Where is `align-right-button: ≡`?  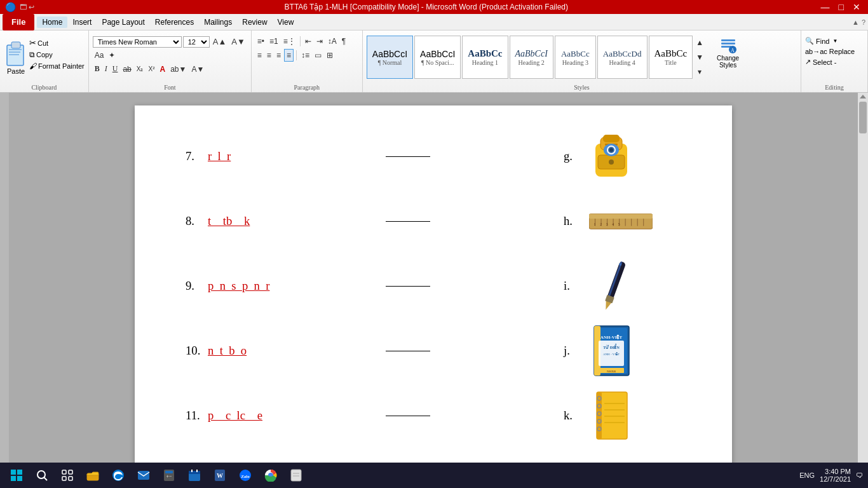 align-right-button: ≡ is located at coordinates (278, 55).